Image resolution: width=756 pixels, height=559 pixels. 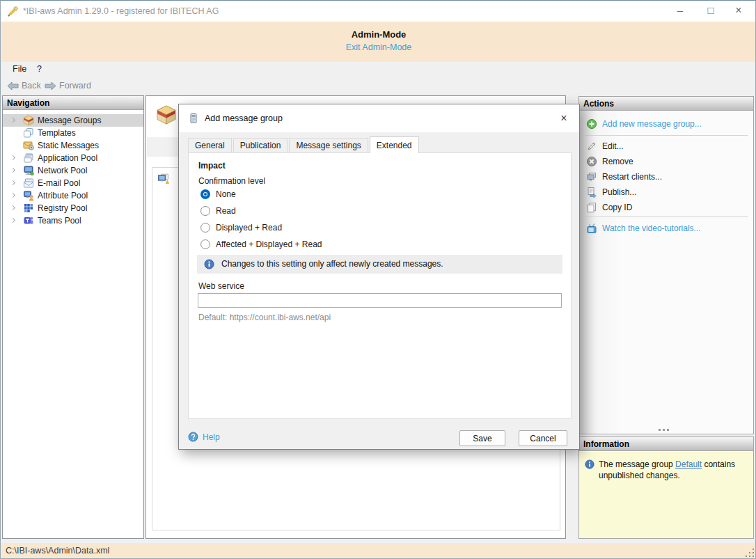 I want to click on exit-admin-mode-link: Exit Admin-Mode, so click(x=379, y=47).